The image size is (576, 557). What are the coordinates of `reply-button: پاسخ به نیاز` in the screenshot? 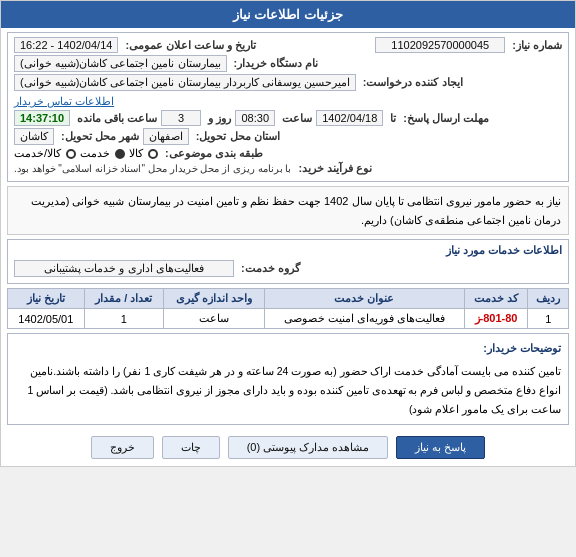 It's located at (440, 448).